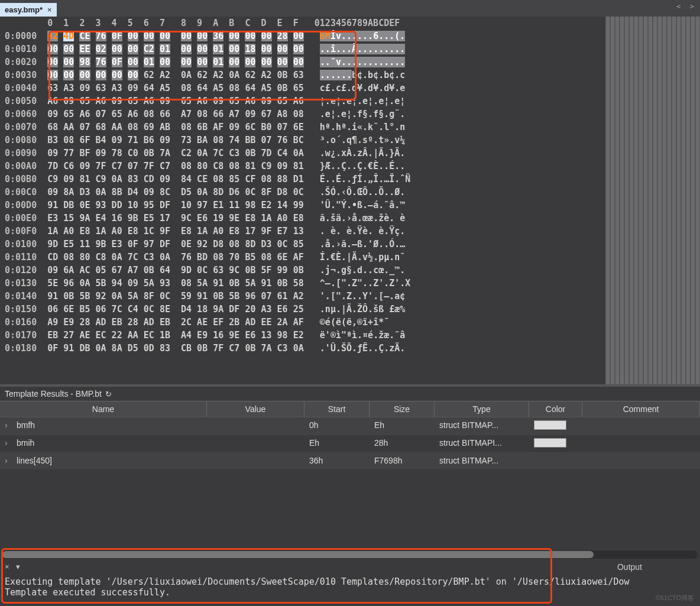 The width and height of the screenshot is (700, 606). Describe the element at coordinates (303, 23) in the screenshot. I see `hex-column-header: 0 1 2 3 4 5 6 7 8 9 A B C D E F 01234567…` at that location.